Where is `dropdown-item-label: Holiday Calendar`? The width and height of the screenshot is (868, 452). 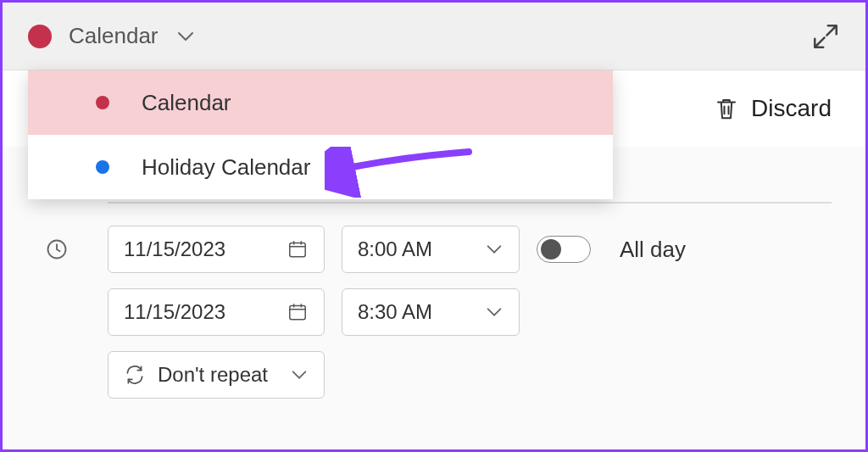
dropdown-item-label: Holiday Calendar is located at coordinates (225, 168).